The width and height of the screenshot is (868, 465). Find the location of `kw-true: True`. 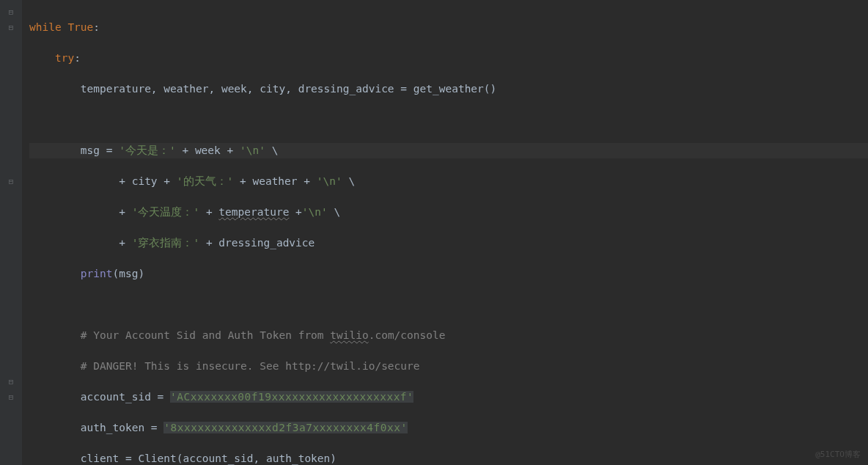

kw-true: True is located at coordinates (81, 27).